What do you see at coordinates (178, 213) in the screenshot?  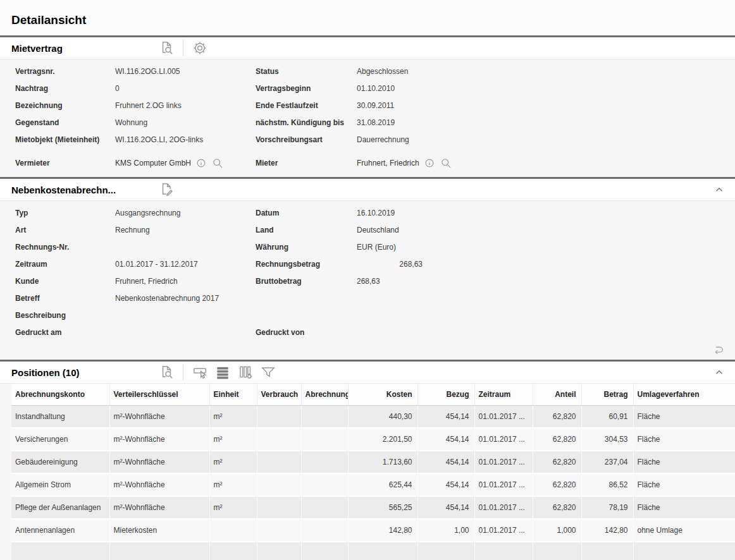 I see `field-value: Ausgangsrechnung` at bounding box center [178, 213].